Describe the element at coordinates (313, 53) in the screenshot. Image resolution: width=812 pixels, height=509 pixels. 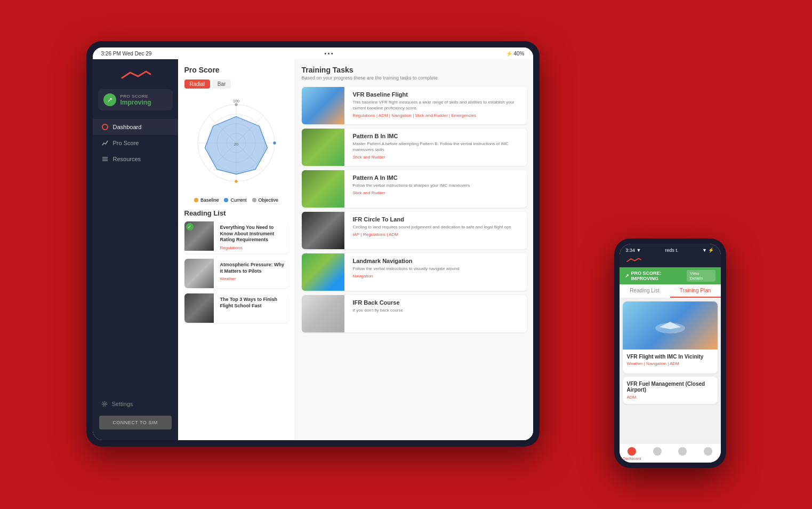
I see `ipad-status-bar: 3:26 PM Wed Dec 29 • • • ⚡ 40%` at that location.